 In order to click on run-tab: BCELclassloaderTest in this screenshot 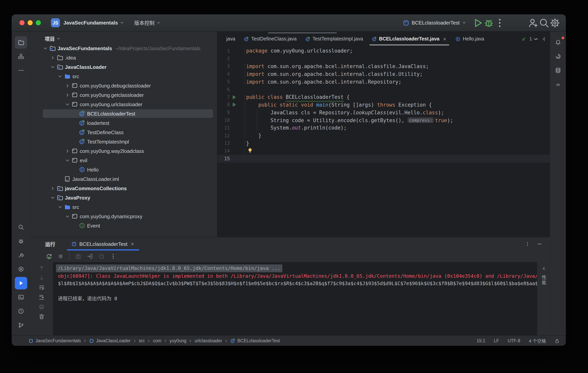, I will do `click(103, 244)`.